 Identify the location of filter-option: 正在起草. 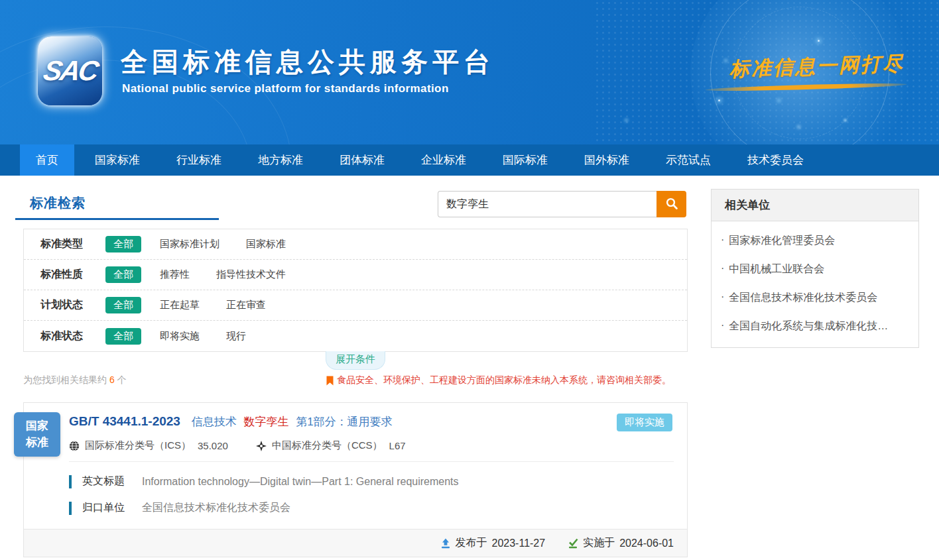
(180, 305).